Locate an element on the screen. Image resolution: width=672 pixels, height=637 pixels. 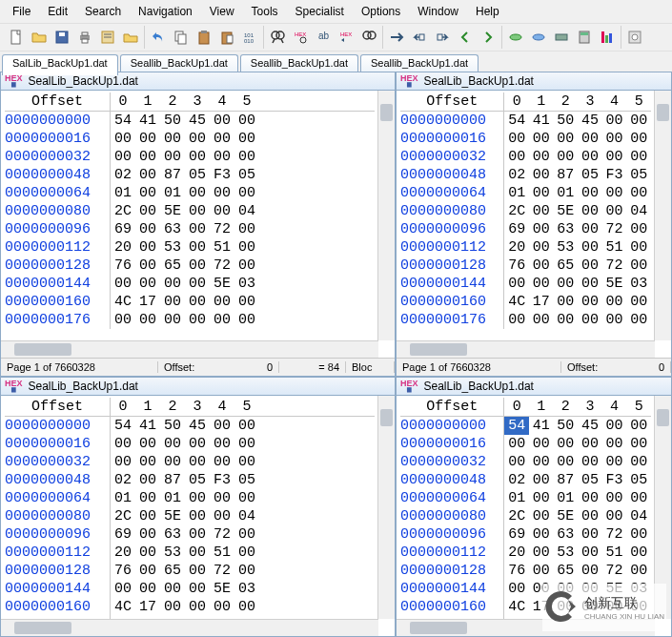
hex-byte: 53 is located at coordinates (566, 248).